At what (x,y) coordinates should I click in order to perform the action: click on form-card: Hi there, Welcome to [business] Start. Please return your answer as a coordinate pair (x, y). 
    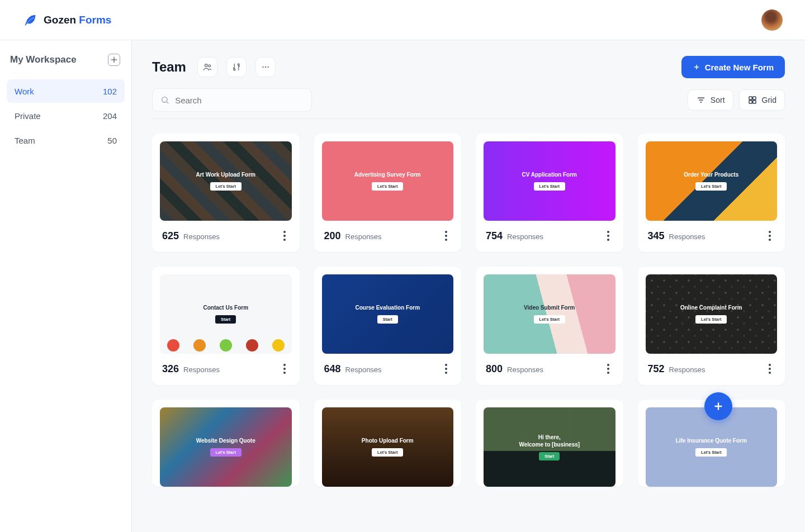
    Looking at the image, I should click on (550, 443).